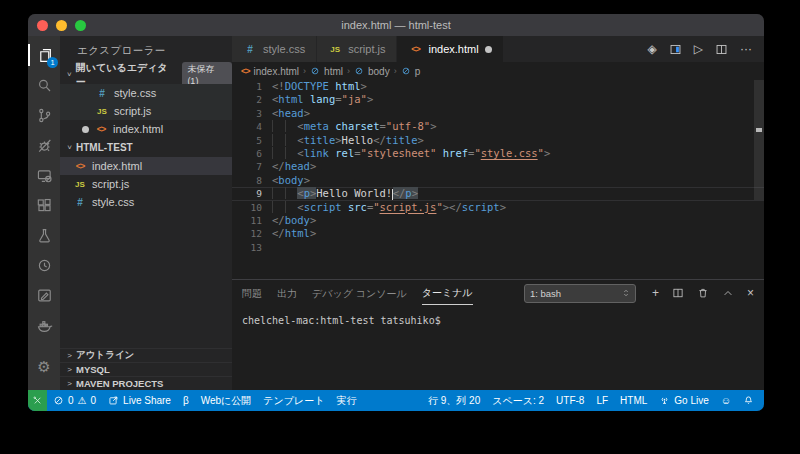  What do you see at coordinates (684, 400) in the screenshot?
I see `go-live-button: Go Live` at bounding box center [684, 400].